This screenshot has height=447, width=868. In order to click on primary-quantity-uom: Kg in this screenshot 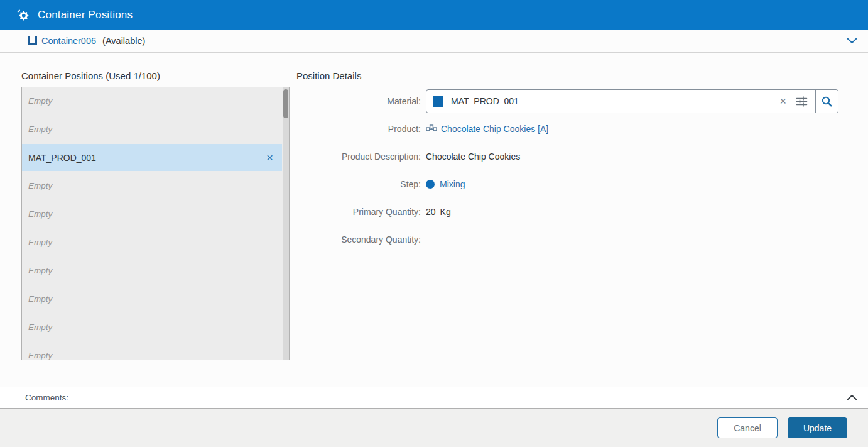, I will do `click(446, 212)`.